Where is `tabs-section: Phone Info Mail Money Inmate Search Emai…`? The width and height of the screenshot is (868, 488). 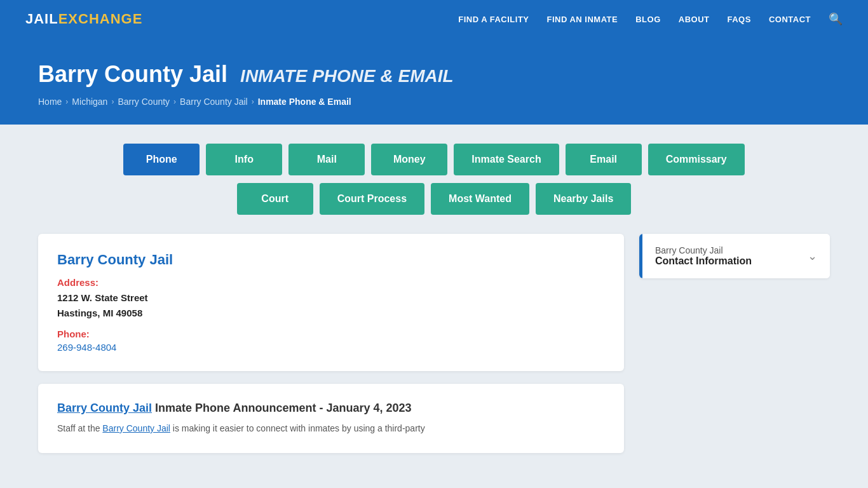
tabs-section: Phone Info Mail Money Inmate Search Emai… is located at coordinates (434, 179).